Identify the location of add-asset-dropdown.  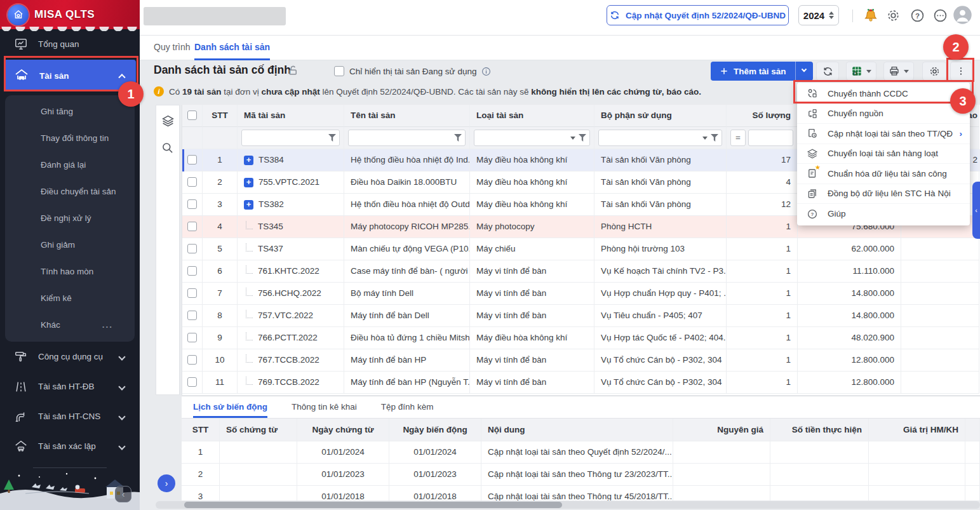
(804, 71).